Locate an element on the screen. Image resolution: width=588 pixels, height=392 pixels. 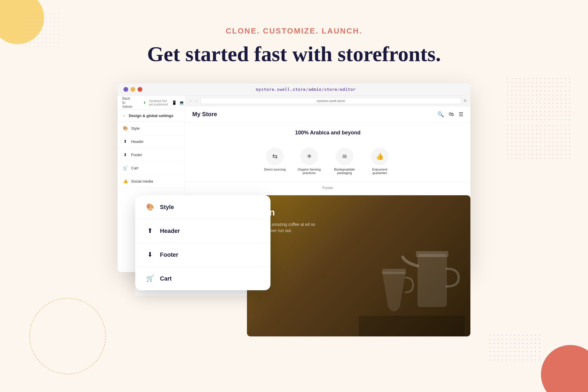
features-row: ⇆ Direct sourcing ☀ Organic farming prac… is located at coordinates (328, 162).